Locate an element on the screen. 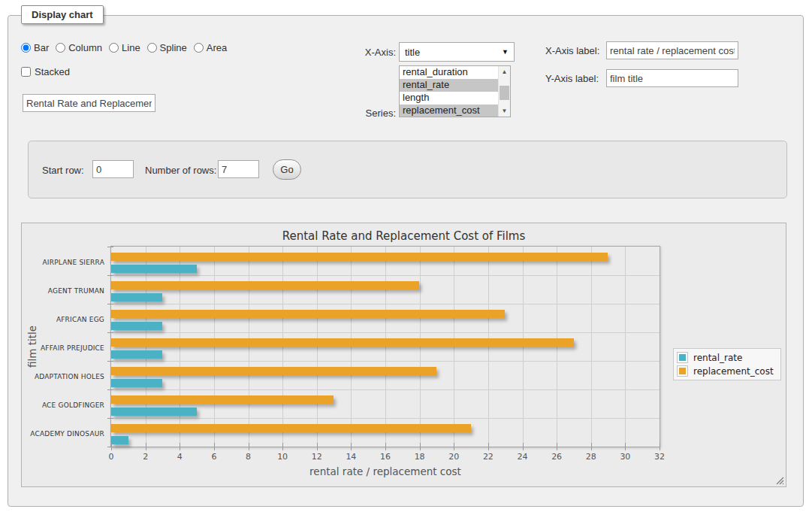 The height and width of the screenshot is (512, 812). x-axis-select: title ▼ is located at coordinates (457, 52).